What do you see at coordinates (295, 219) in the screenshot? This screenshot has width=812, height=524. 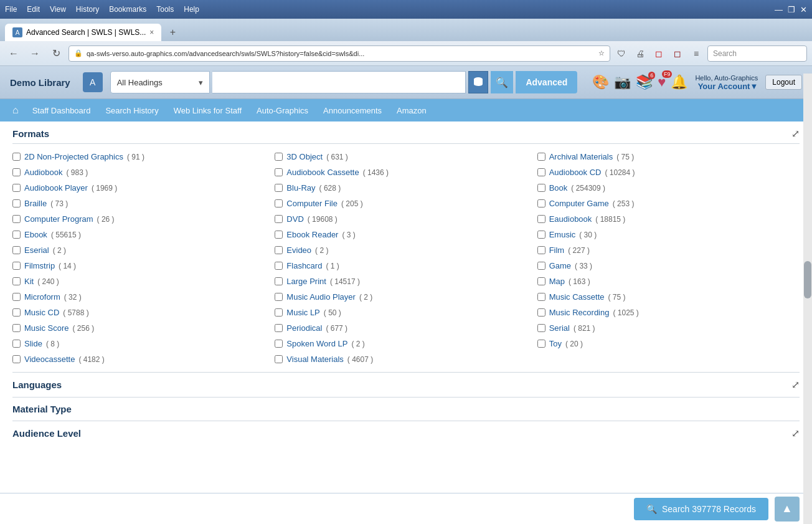 I see `format-label: DVD` at bounding box center [295, 219].